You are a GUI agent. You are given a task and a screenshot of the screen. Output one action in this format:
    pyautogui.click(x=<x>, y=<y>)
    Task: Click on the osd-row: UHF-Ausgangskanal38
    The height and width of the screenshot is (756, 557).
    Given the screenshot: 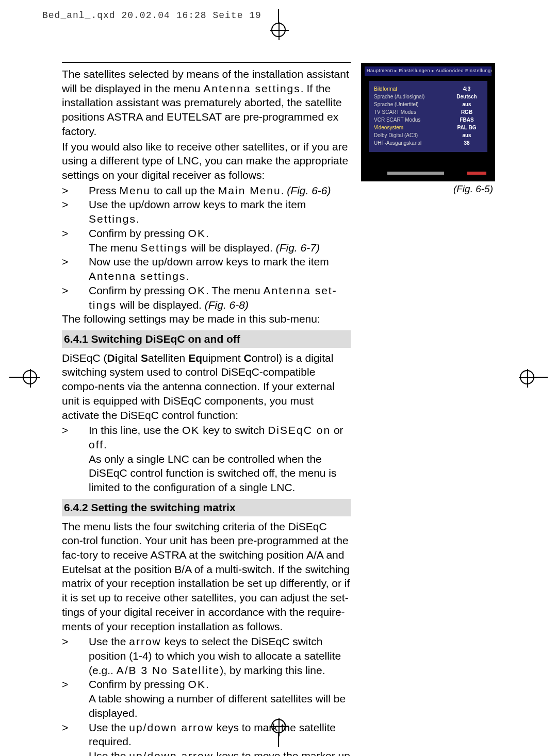 What is the action you would take?
    pyautogui.click(x=428, y=143)
    